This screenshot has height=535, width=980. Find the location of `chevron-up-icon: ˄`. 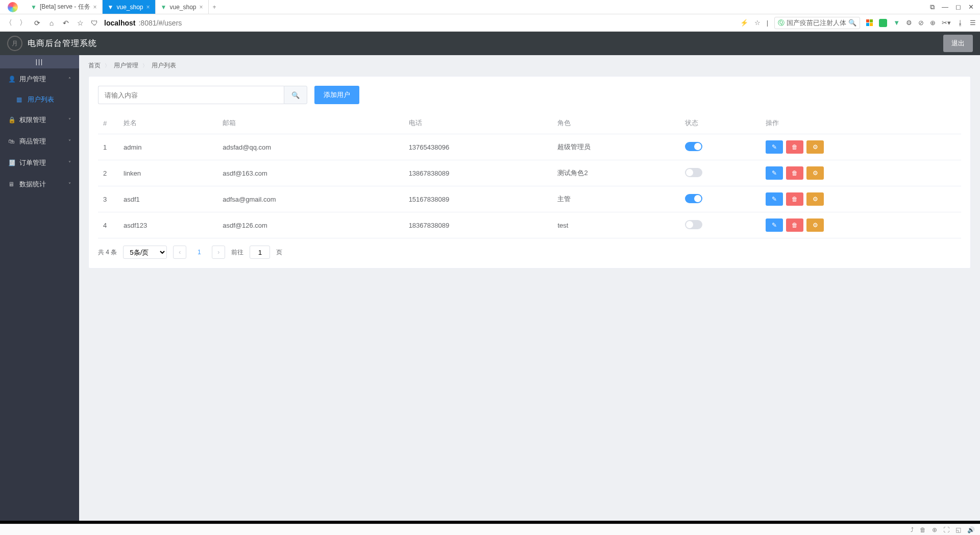

chevron-up-icon: ˄ is located at coordinates (69, 80).